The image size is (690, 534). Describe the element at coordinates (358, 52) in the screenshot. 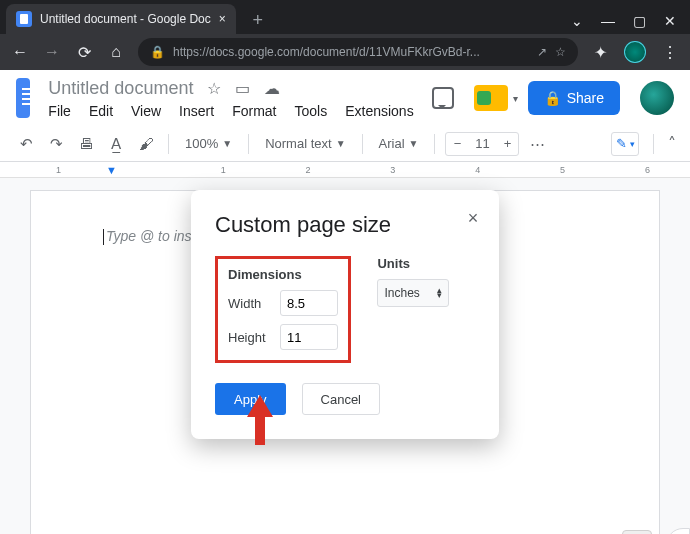

I see `address-bar: 🔒 https://docs.google.com/document/d/11V…` at that location.